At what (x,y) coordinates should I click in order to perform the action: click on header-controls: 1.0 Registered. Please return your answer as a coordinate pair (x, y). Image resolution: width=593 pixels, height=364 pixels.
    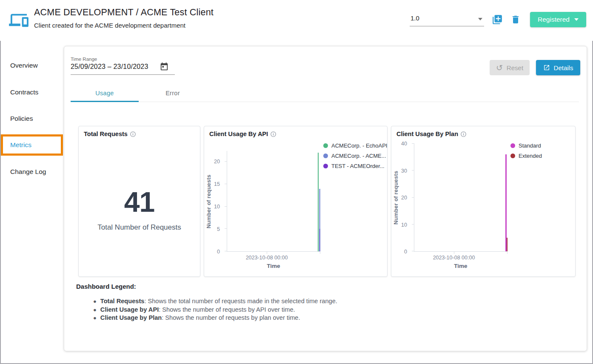
    Looking at the image, I should click on (498, 20).